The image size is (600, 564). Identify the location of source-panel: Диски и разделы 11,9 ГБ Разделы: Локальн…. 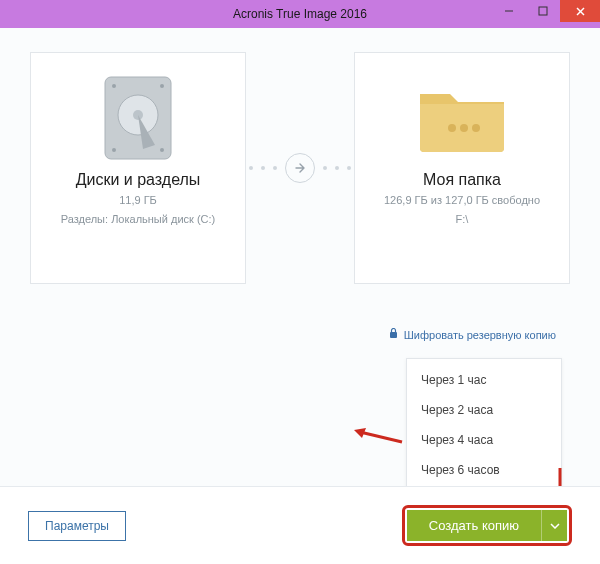
(138, 168).